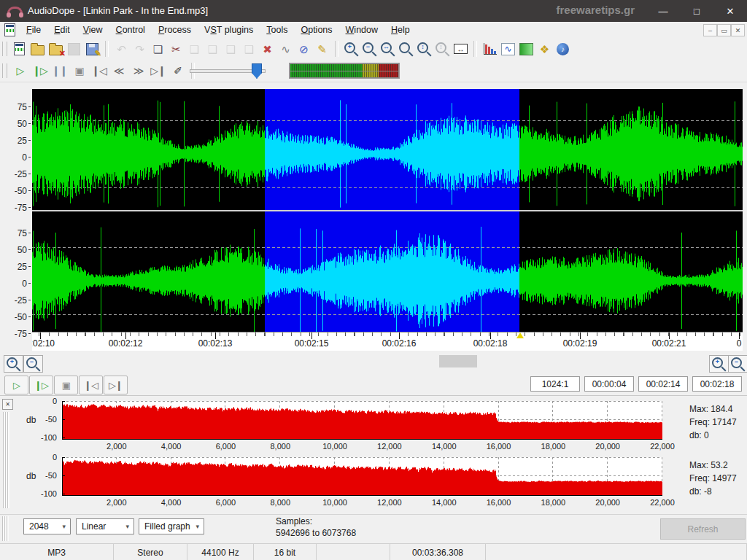  What do you see at coordinates (476, 49) in the screenshot?
I see `toolbar-separator` at bounding box center [476, 49].